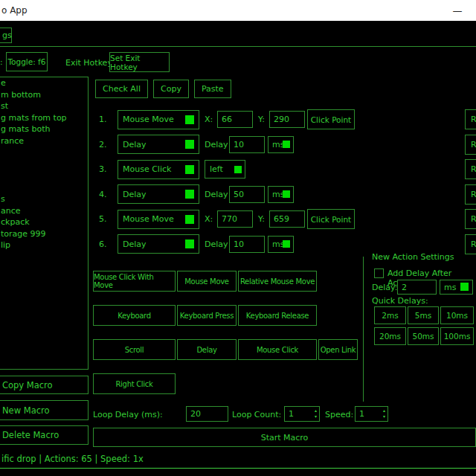  What do you see at coordinates (207, 350) in the screenshot?
I see `add-action-button-delay: Delay` at bounding box center [207, 350].